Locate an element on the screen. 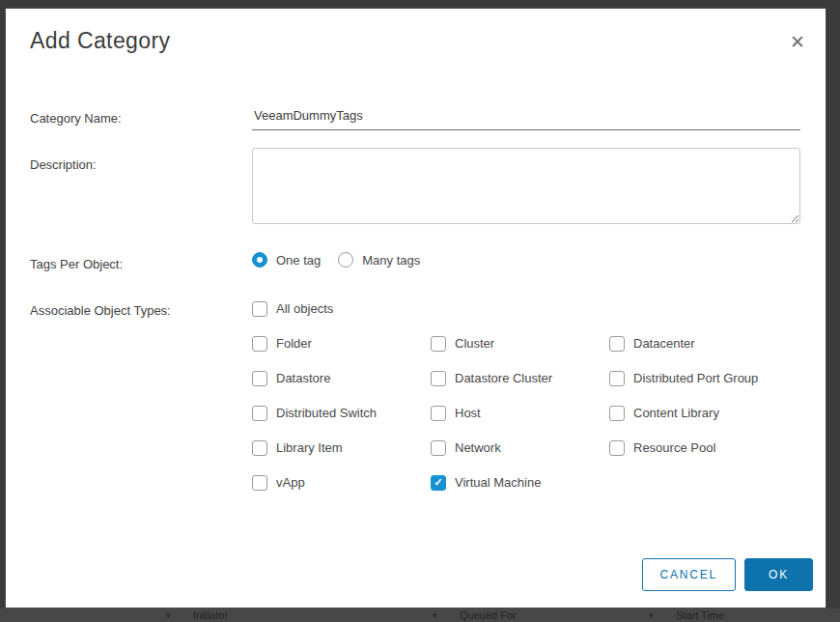 The image size is (840, 622). background-column-start-time: Start Time is located at coordinates (700, 615).